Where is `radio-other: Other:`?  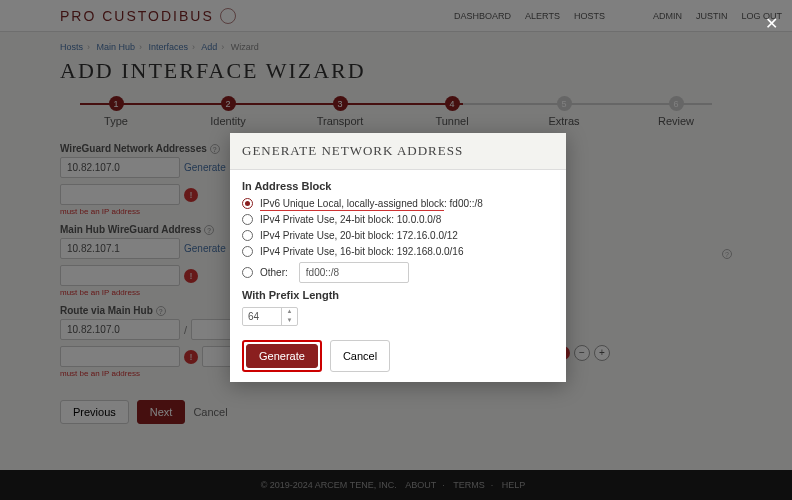
radio-other: Other: is located at coordinates (398, 272).